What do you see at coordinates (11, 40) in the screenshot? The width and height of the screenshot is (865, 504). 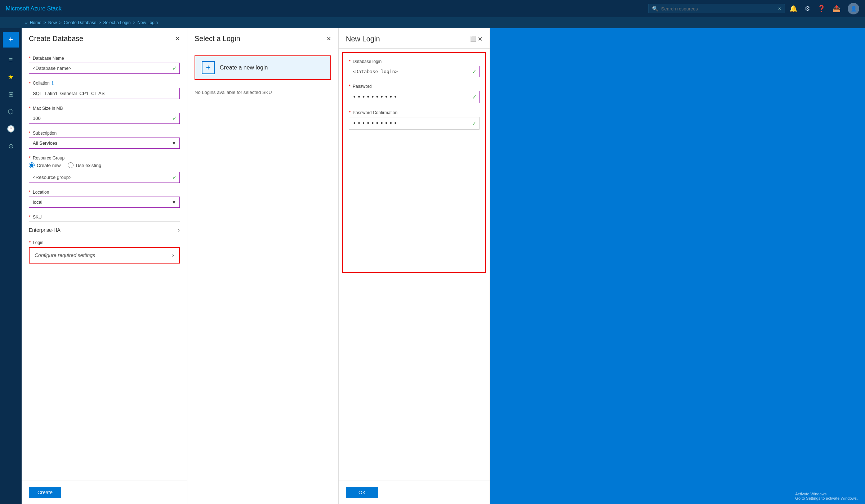 I see `plus-icon: +` at bounding box center [11, 40].